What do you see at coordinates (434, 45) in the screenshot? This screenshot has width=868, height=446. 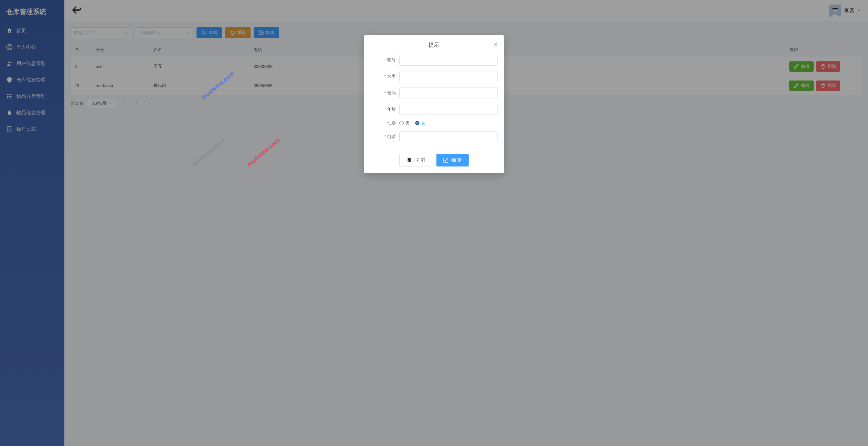 I see `dialog-title: 提示` at bounding box center [434, 45].